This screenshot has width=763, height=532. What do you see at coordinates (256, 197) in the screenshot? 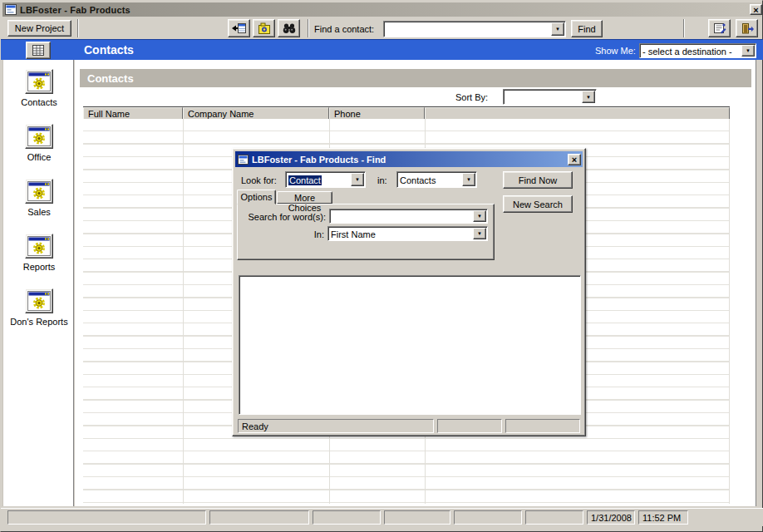
I see `tab-options: Options` at bounding box center [256, 197].